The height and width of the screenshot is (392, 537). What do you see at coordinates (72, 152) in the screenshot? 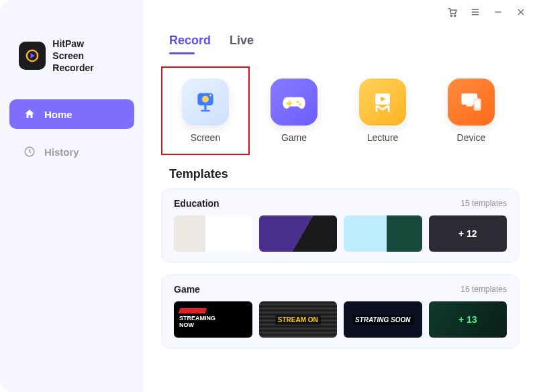
I see `sidebar-item-history: History` at bounding box center [72, 152].